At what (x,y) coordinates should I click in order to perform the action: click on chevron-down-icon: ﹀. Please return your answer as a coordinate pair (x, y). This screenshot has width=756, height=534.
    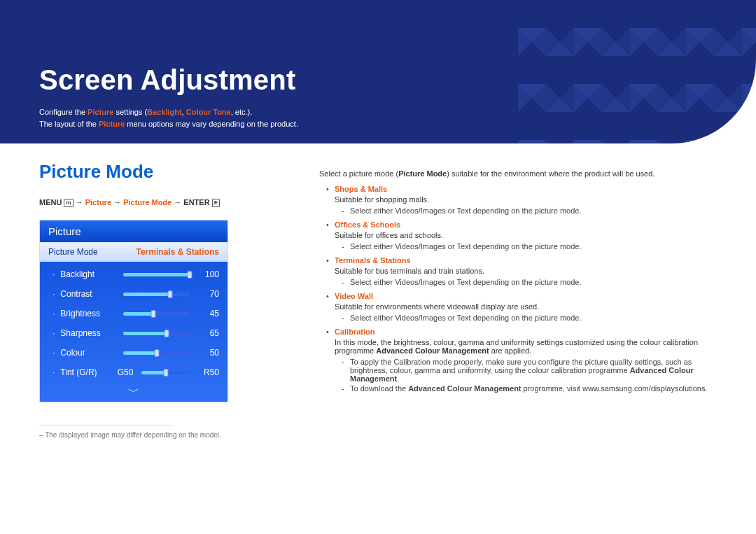
    Looking at the image, I should click on (134, 395).